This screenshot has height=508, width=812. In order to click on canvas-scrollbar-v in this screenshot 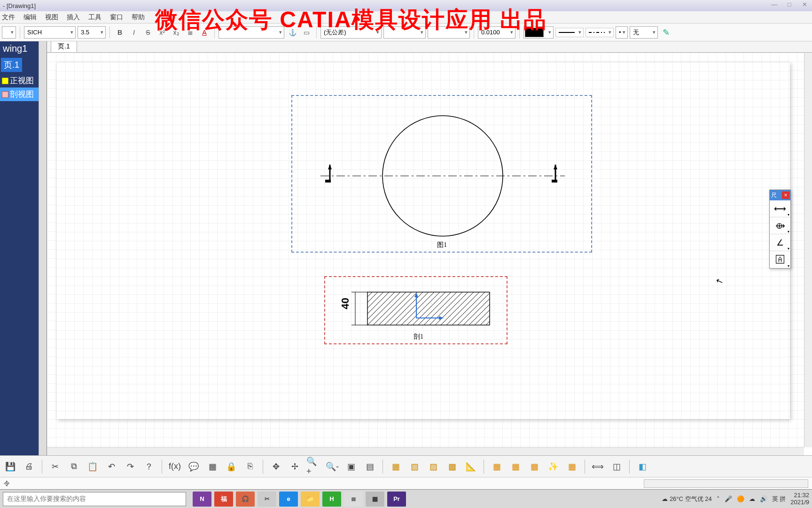, I will do `click(808, 250)`.